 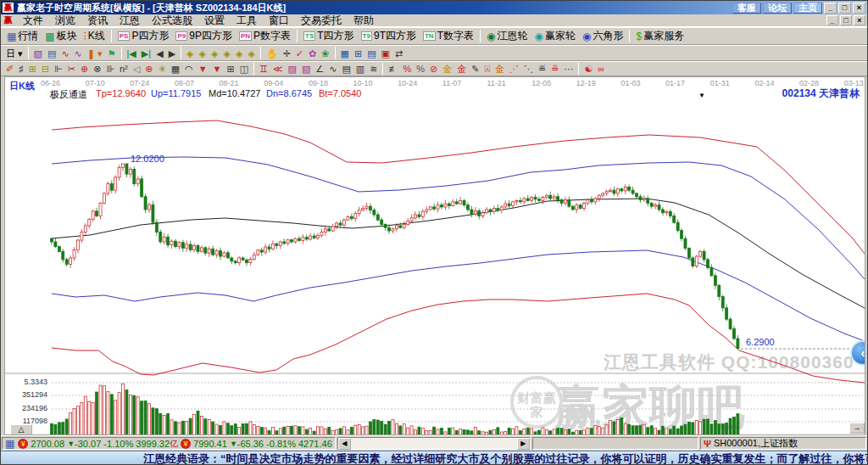 I want to click on spiral-tool-button: ✂, so click(x=71, y=70).